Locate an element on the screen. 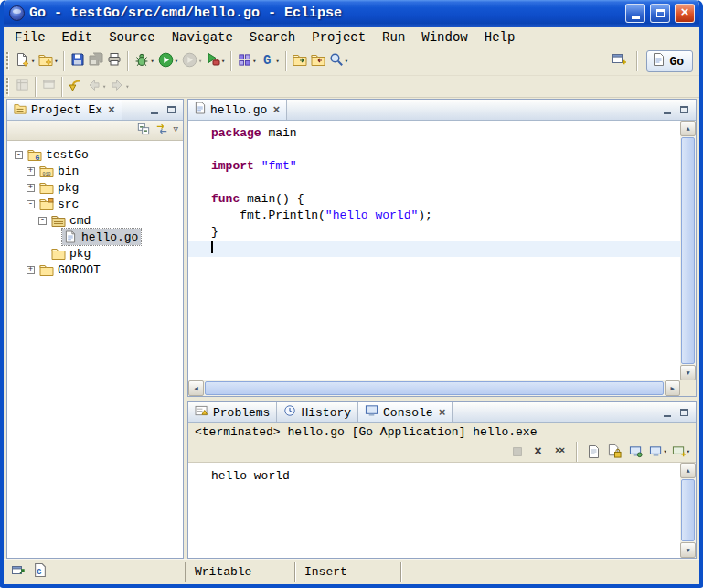  menu-window: Window is located at coordinates (444, 37).